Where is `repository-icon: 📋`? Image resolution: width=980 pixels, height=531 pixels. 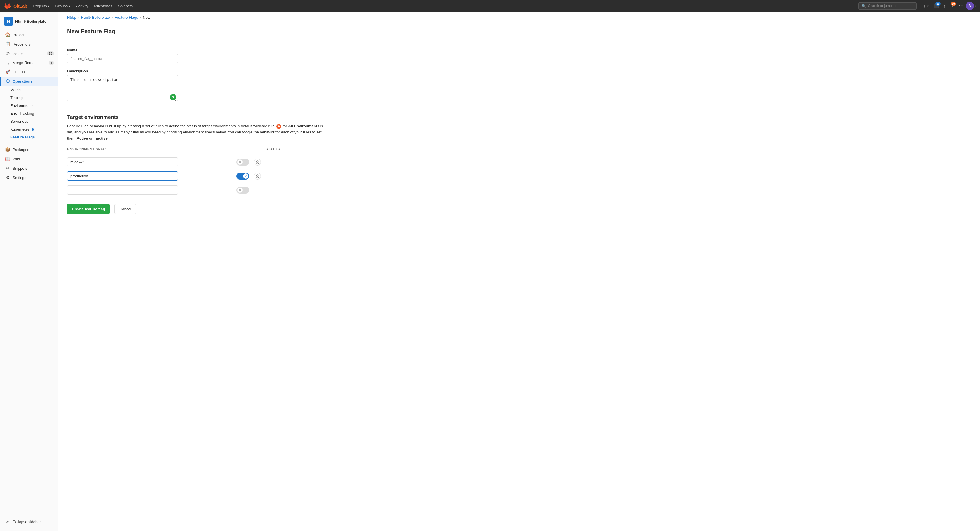 repository-icon: 📋 is located at coordinates (8, 44).